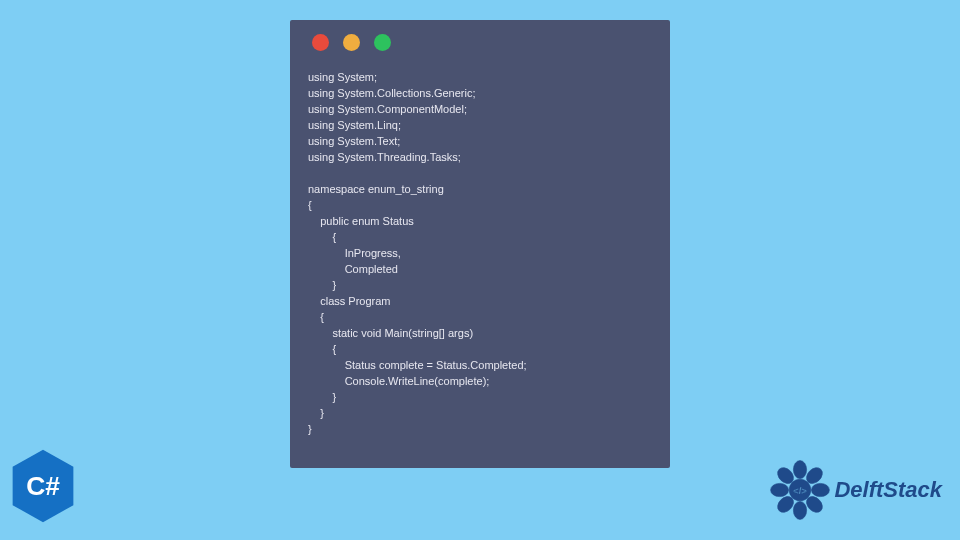  What do you see at coordinates (382, 42) in the screenshot?
I see `maximize-icon` at bounding box center [382, 42].